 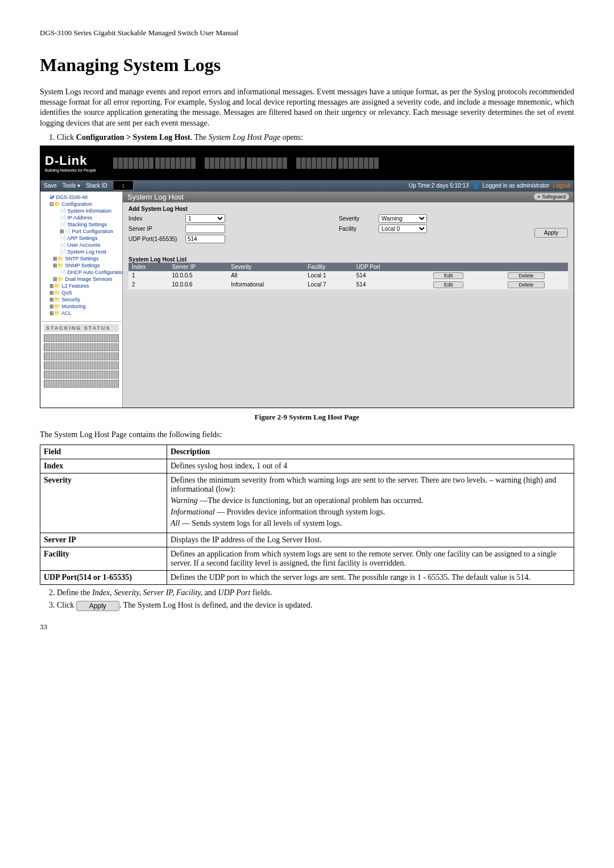 What do you see at coordinates (81, 279) in the screenshot?
I see `tree-item: ⊞📁 Dual Image Services` at bounding box center [81, 279].